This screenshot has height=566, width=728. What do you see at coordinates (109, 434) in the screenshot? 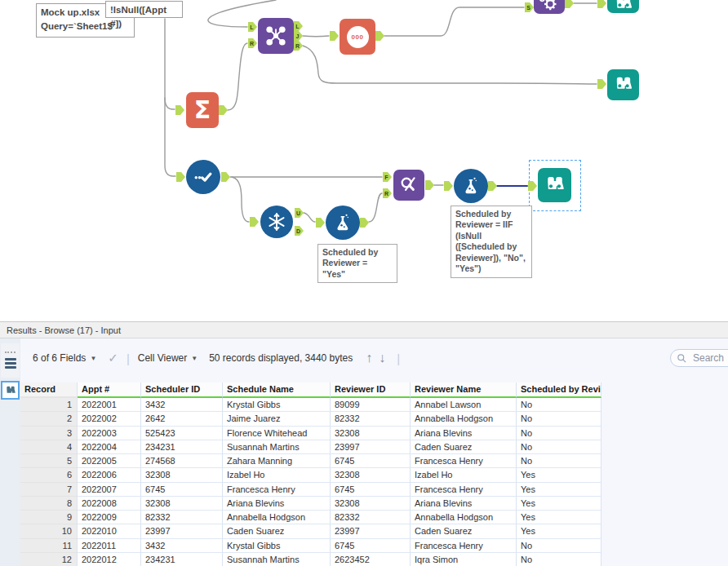
I see `table-cell: 2022003` at bounding box center [109, 434].